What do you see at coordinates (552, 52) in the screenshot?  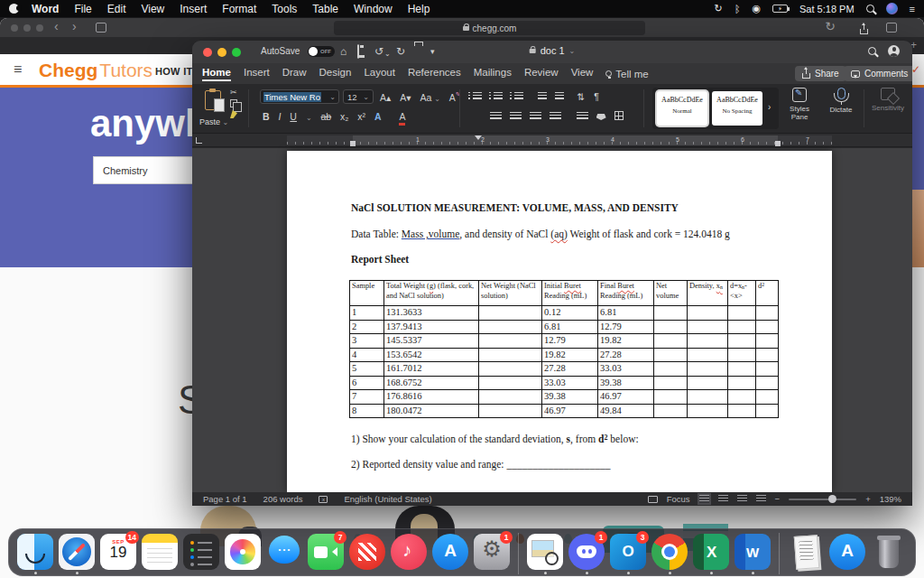 I see `word-titlebar: AutoSave OFF ⌂ ↺ ⌄ ↻ ▾ doc 1 ⌄` at bounding box center [552, 52].